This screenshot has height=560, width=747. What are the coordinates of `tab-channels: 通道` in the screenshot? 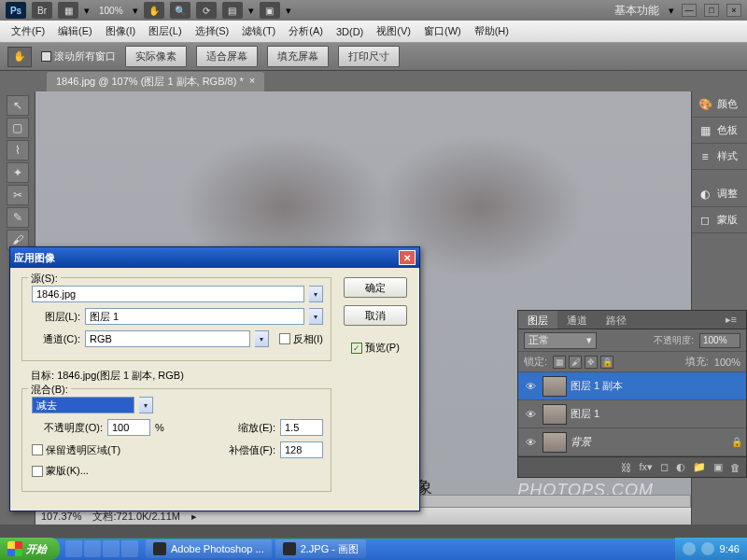 It's located at (577, 319).